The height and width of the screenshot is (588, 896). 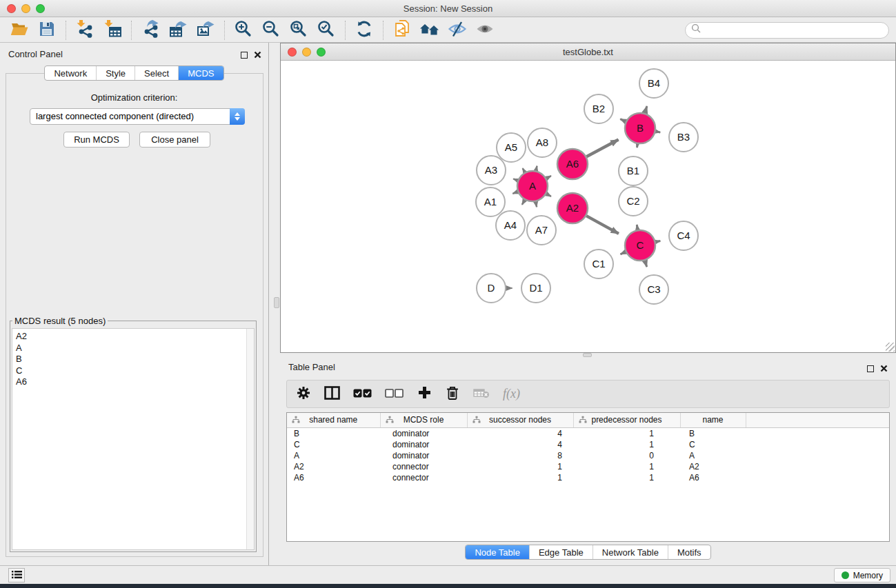 What do you see at coordinates (490, 202) in the screenshot?
I see `graph-node-a1: A1` at bounding box center [490, 202].